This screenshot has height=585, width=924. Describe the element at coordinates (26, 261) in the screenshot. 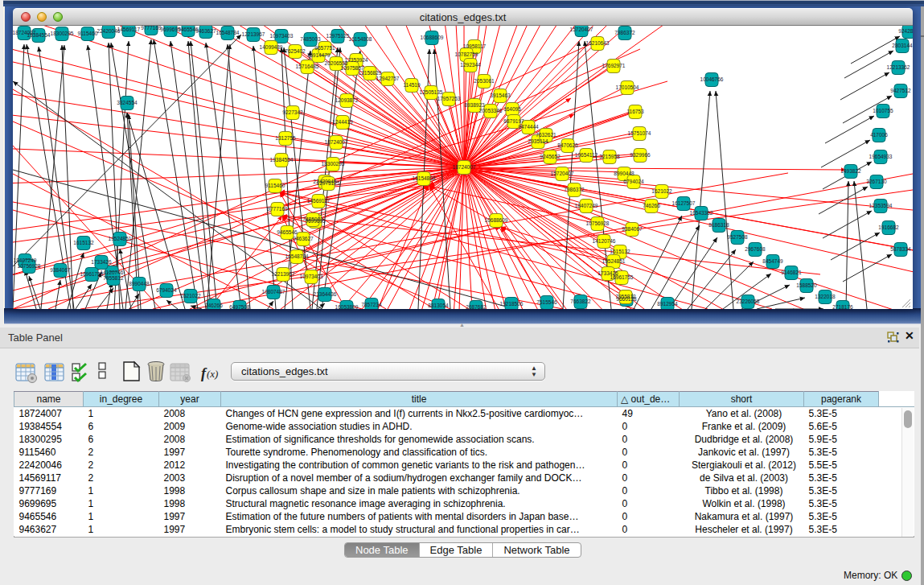

I see `svg-text: 18407249` at that location.